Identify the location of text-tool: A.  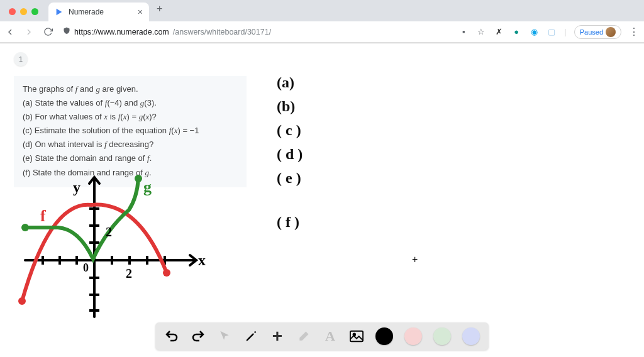
(330, 336).